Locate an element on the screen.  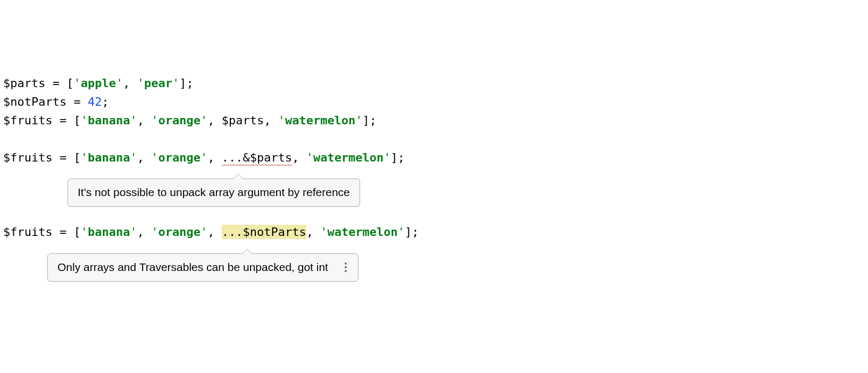
code-line: $fruits = ['banana', 'orange', ...$notPa… is located at coordinates (436, 233).